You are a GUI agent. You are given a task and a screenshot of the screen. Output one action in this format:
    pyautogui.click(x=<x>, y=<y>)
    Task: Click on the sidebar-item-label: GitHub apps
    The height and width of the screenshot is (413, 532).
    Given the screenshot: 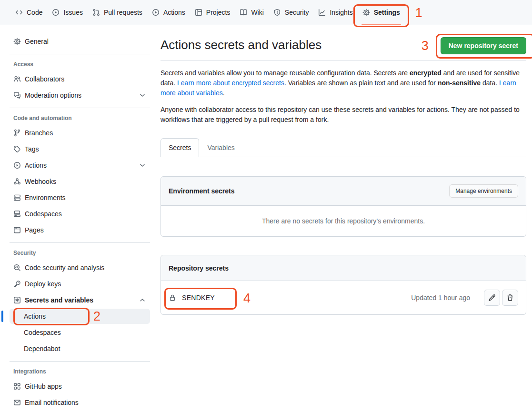 What is the action you would take?
    pyautogui.click(x=43, y=386)
    